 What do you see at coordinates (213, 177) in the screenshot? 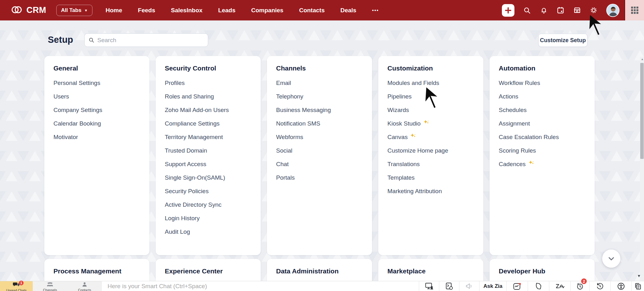
I see `setup-link-single-sign-on-saml: Single Sign-On(SAML)` at bounding box center [213, 177].